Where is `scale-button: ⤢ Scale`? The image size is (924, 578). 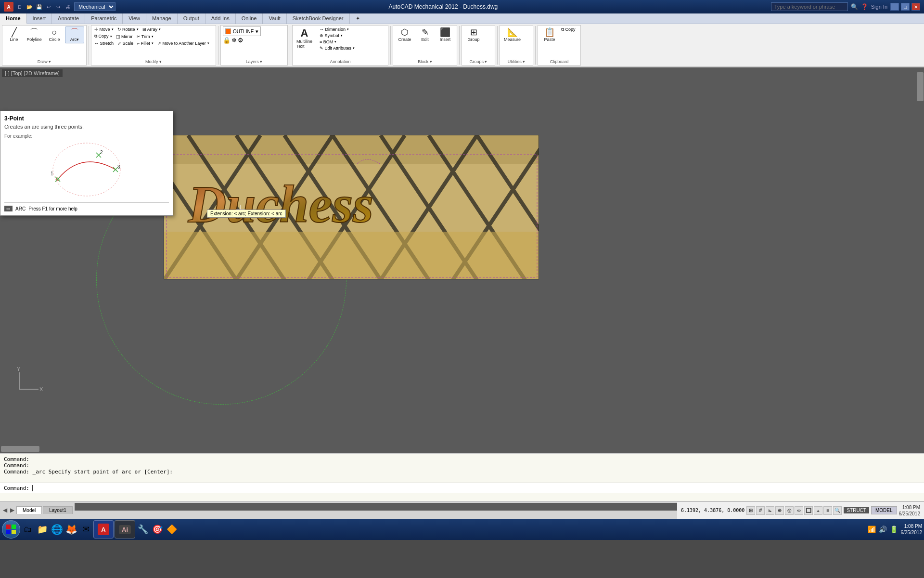
scale-button: ⤢ Scale is located at coordinates (125, 43).